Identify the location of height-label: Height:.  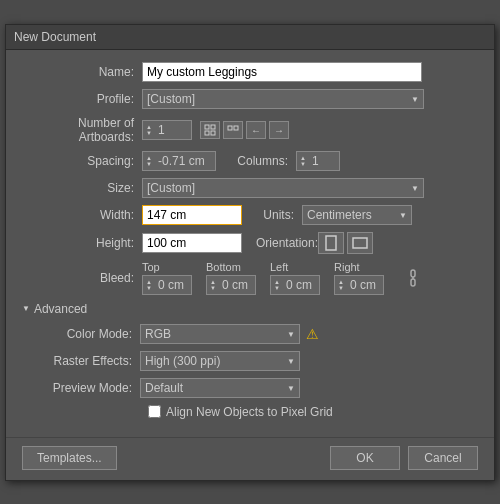
(82, 243).